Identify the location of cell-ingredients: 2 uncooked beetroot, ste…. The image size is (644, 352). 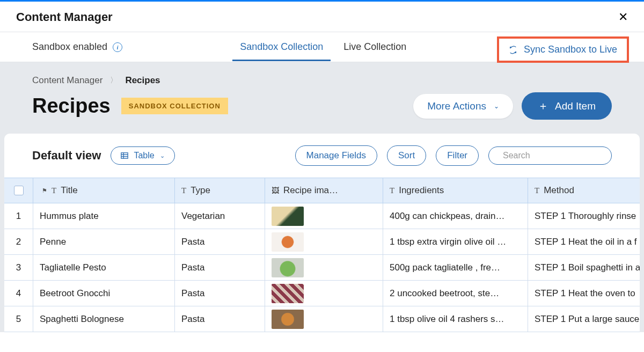
(456, 293).